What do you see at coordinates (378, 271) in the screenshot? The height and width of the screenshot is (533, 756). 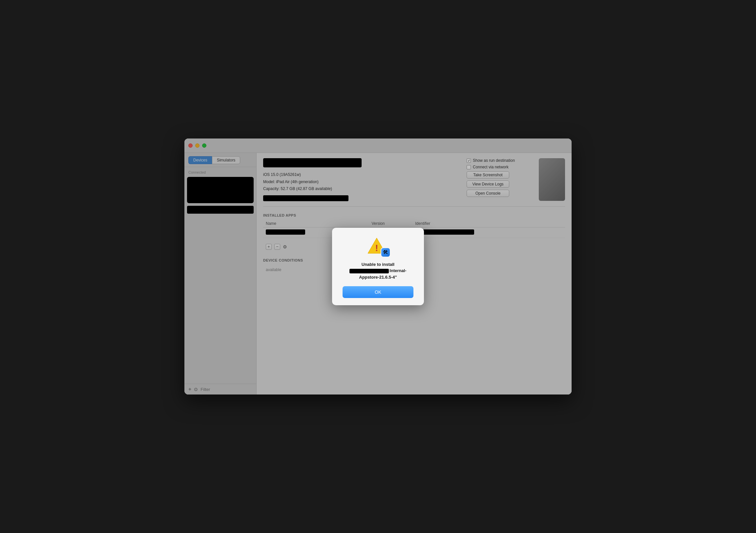 I see `modal-title-line2: Internal-` at bounding box center [378, 271].